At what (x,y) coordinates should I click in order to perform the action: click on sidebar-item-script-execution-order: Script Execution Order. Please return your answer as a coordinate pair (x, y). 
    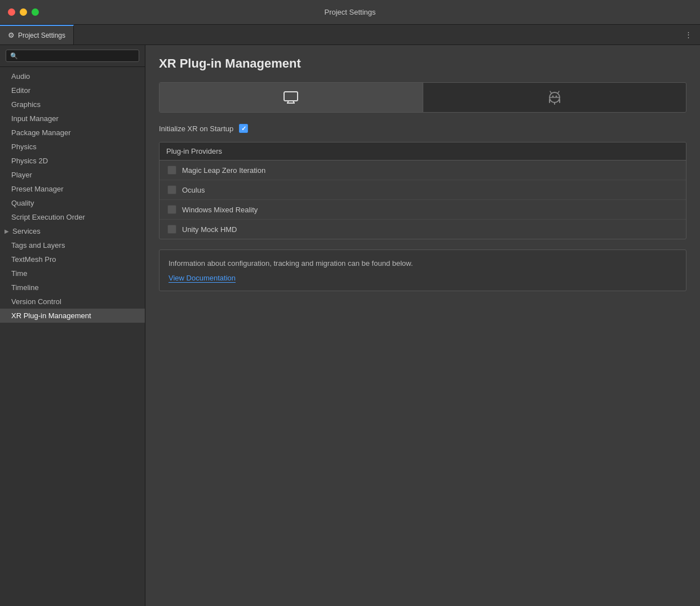
    Looking at the image, I should click on (72, 217).